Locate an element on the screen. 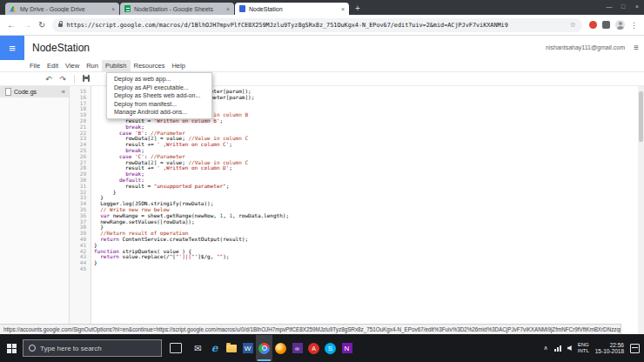  url-text: https://script.google.com/macros/d/1BlhO… is located at coordinates (316, 25).